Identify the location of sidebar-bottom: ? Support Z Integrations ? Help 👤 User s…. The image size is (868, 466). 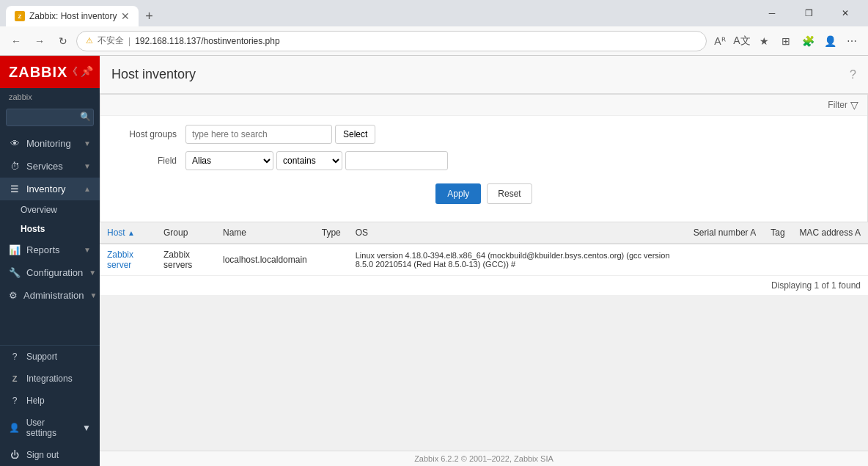
(50, 405).